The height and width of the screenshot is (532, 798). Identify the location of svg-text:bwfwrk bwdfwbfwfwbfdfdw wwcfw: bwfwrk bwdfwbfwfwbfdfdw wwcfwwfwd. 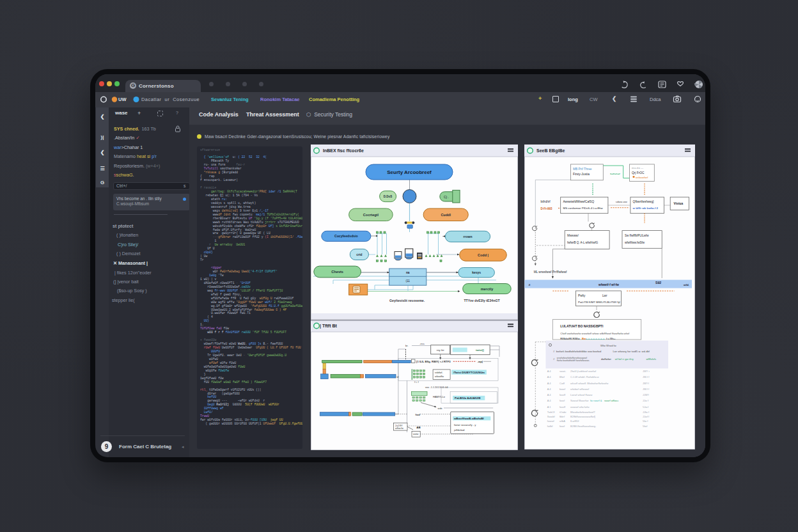
(579, 352).